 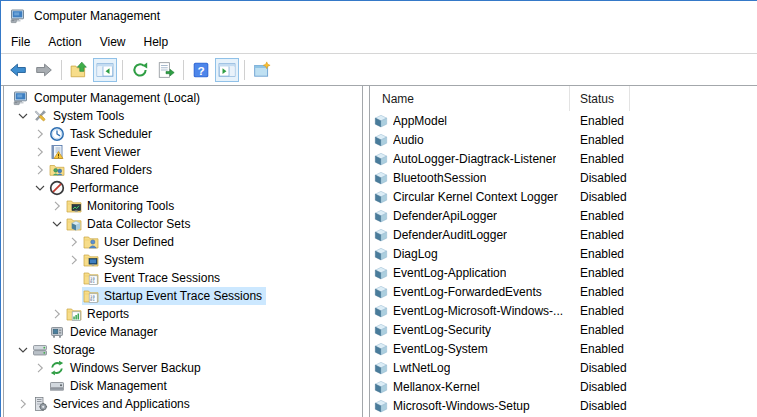 What do you see at coordinates (183, 332) in the screenshot?
I see `tree-item-device-manager: Device Manager` at bounding box center [183, 332].